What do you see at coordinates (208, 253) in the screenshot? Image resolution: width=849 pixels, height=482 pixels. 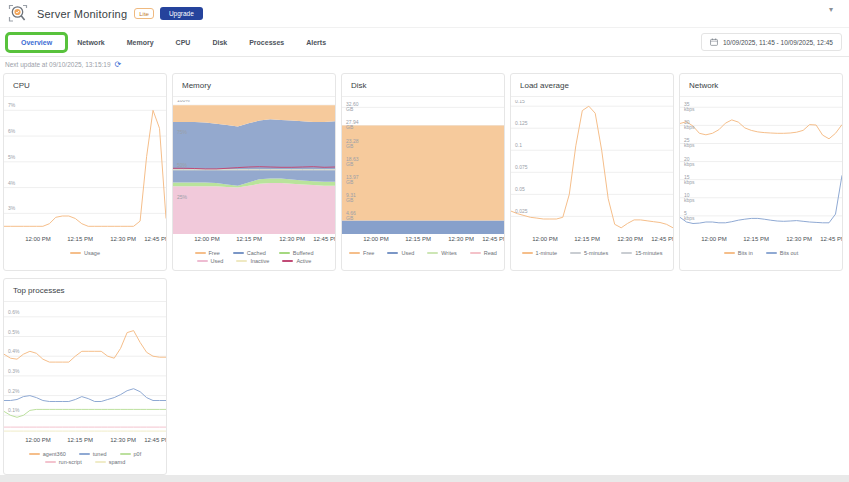 I see `legend-item: Free` at bounding box center [208, 253].